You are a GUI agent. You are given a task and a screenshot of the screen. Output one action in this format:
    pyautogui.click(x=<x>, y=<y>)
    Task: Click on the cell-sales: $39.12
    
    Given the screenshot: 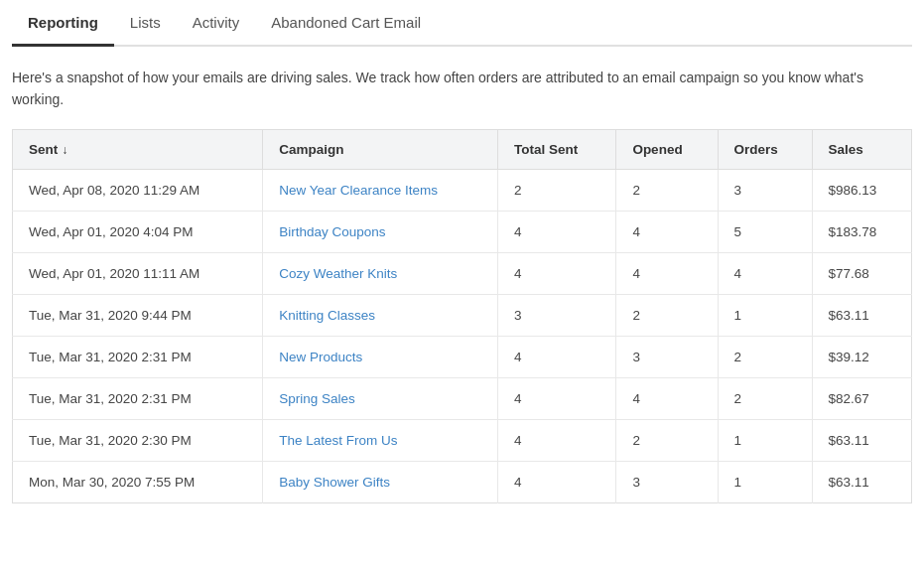 What is the action you would take?
    pyautogui.click(x=861, y=356)
    